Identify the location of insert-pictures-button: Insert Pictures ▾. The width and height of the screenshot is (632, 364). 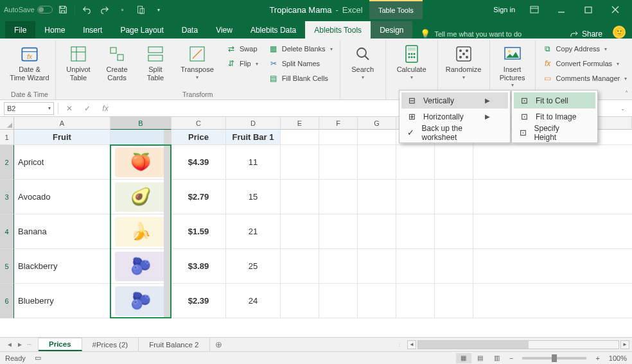
(513, 65).